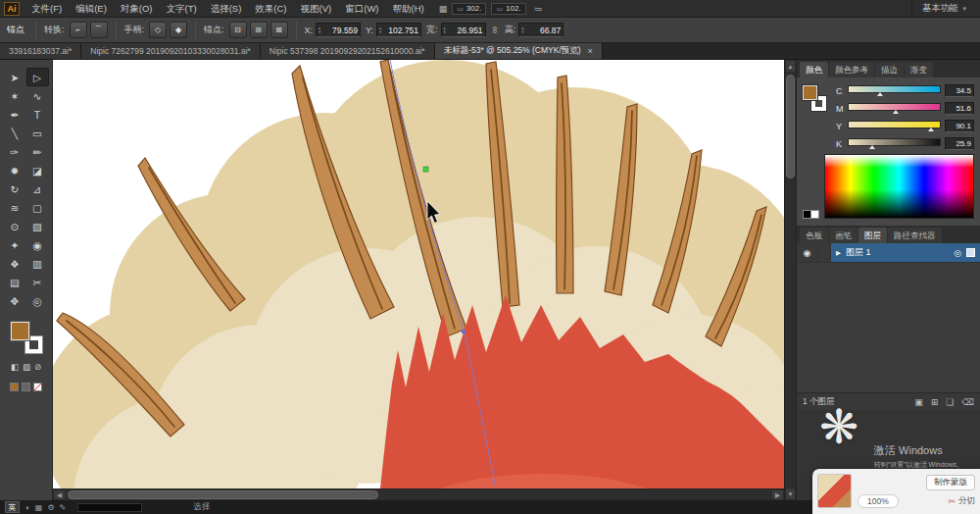 The width and height of the screenshot is (980, 514). Describe the element at coordinates (16, 226) in the screenshot. I see `shape-builder-tool: ⊙` at that location.